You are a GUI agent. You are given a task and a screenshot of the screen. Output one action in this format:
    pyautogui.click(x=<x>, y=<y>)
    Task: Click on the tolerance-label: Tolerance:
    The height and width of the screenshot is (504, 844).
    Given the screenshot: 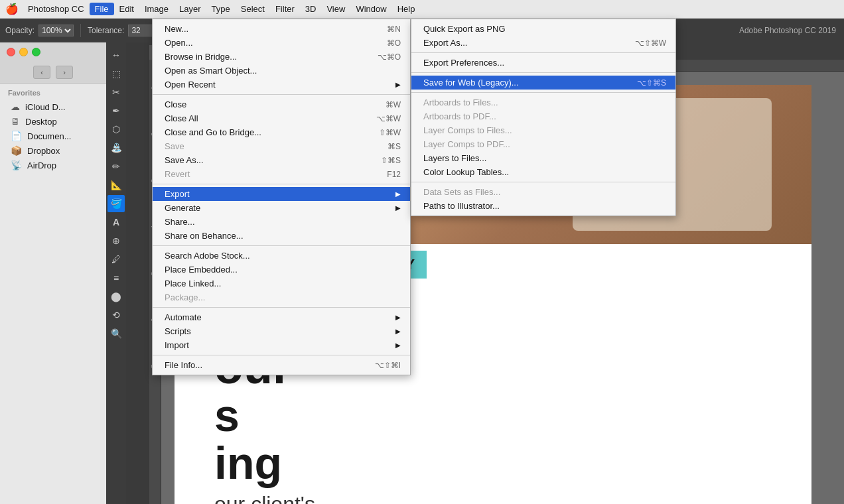 What is the action you would take?
    pyautogui.click(x=106, y=31)
    